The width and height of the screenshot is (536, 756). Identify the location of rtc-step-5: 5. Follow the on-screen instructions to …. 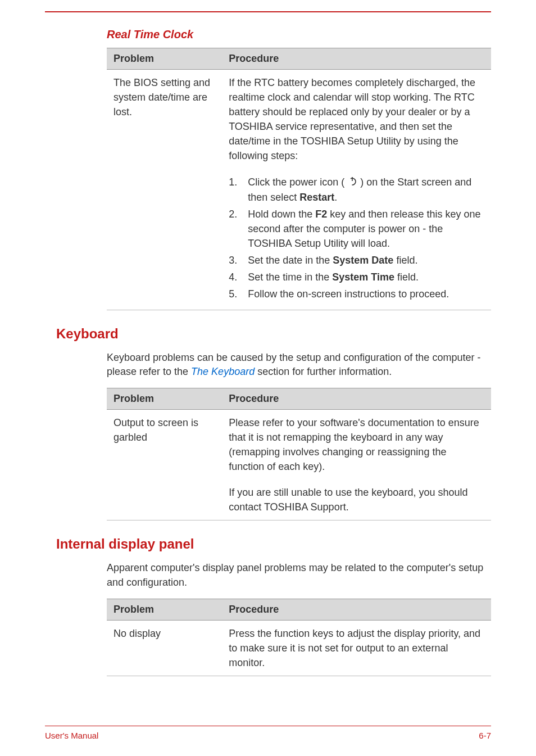
(356, 294).